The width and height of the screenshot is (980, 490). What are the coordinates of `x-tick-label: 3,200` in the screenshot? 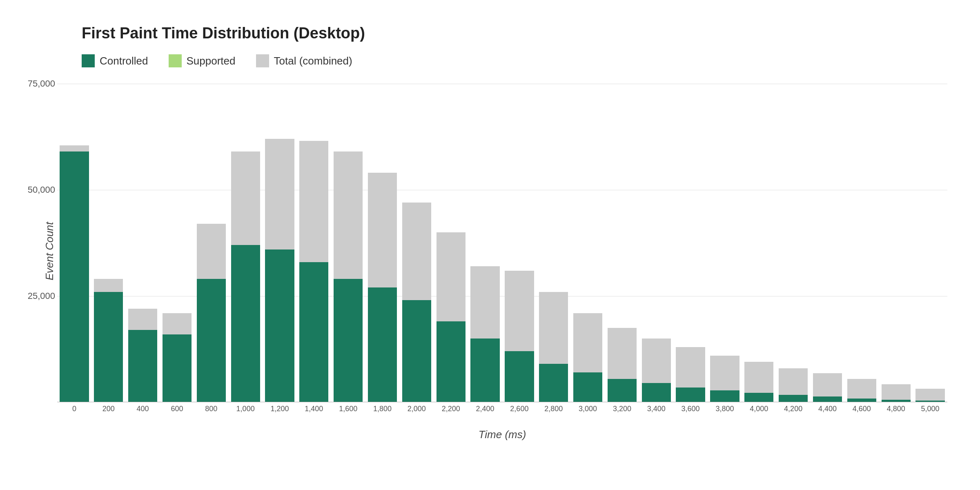 It's located at (622, 408).